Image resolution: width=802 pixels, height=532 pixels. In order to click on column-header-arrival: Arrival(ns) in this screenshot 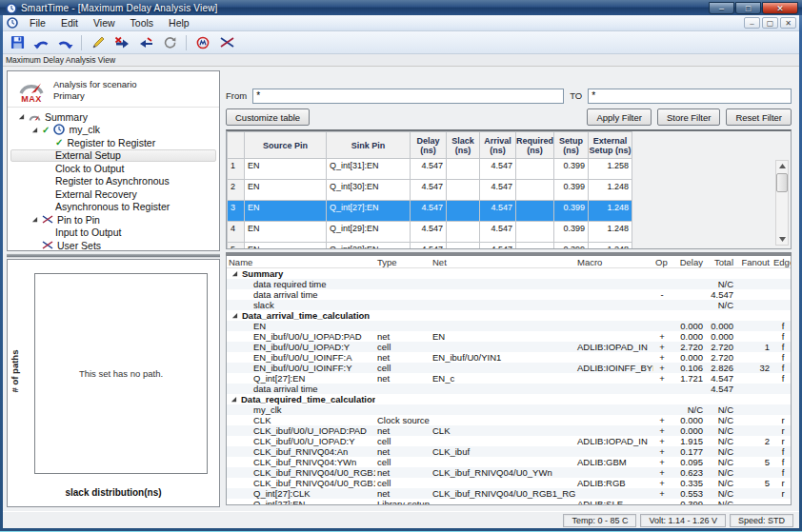, I will do `click(498, 146)`.